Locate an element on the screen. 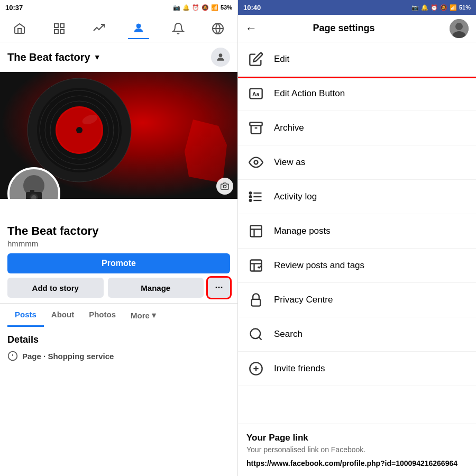  page-link-url: https://www.facebook.com/profile.php?id=… is located at coordinates (357, 463).